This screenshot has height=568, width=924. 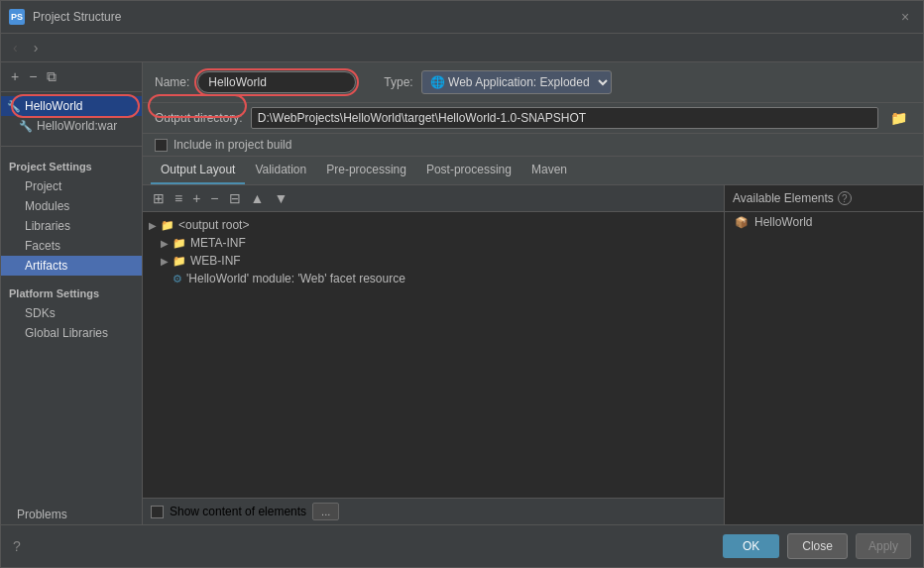 What do you see at coordinates (235, 198) in the screenshot?
I see `sort-button: ⊟` at bounding box center [235, 198].